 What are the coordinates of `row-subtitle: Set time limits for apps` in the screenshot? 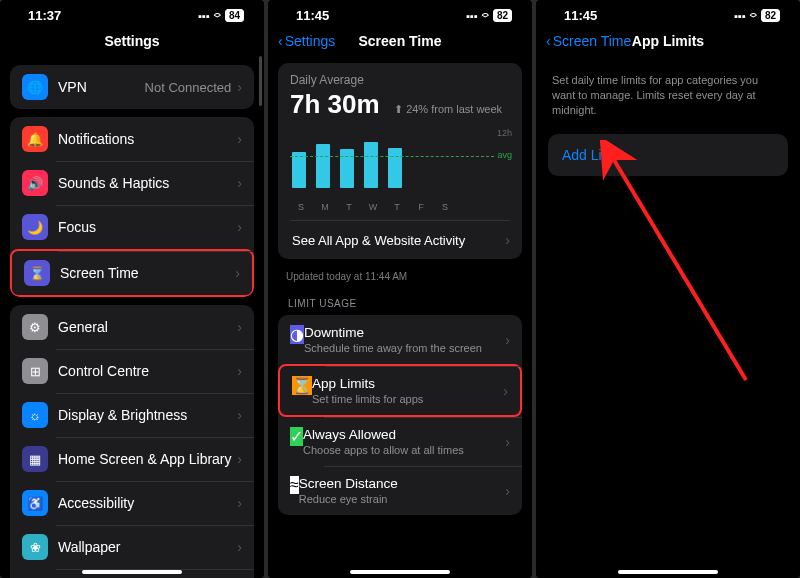 It's located at (408, 399).